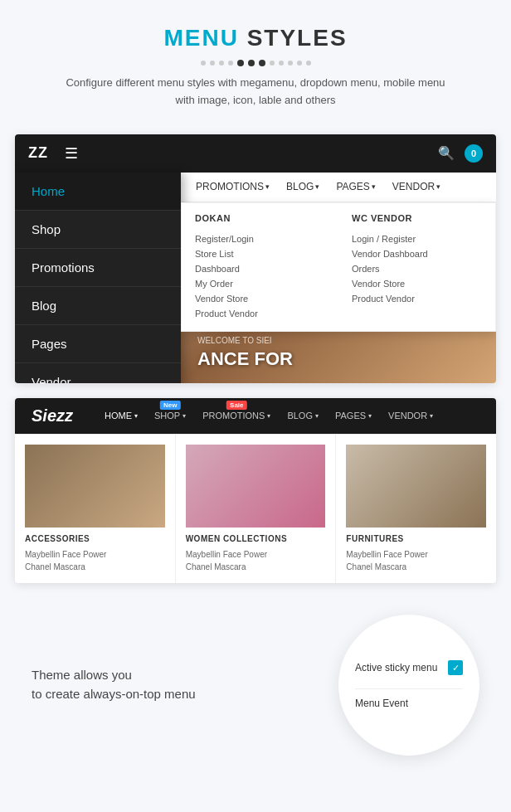  What do you see at coordinates (416, 554) in the screenshot?
I see `furniture-item-1: Maybellin Face Power` at bounding box center [416, 554].